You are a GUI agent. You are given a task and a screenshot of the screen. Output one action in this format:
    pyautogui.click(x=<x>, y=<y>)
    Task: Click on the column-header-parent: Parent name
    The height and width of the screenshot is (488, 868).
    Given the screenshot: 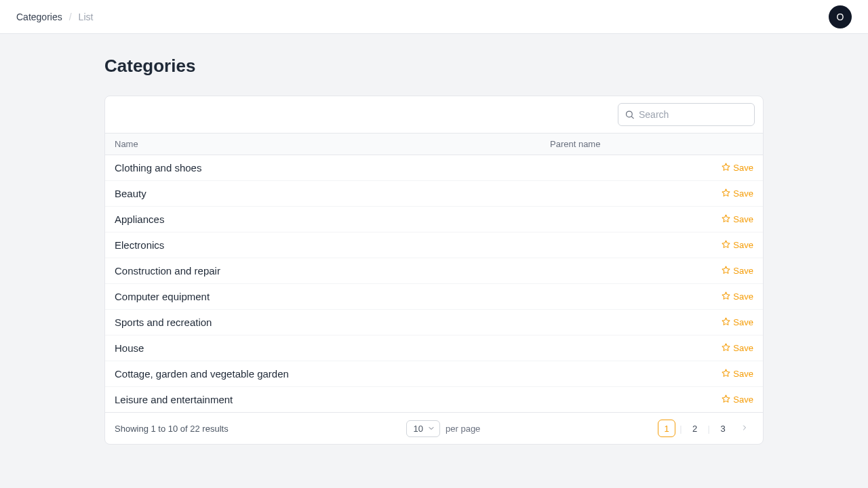 What is the action you would take?
    pyautogui.click(x=631, y=144)
    